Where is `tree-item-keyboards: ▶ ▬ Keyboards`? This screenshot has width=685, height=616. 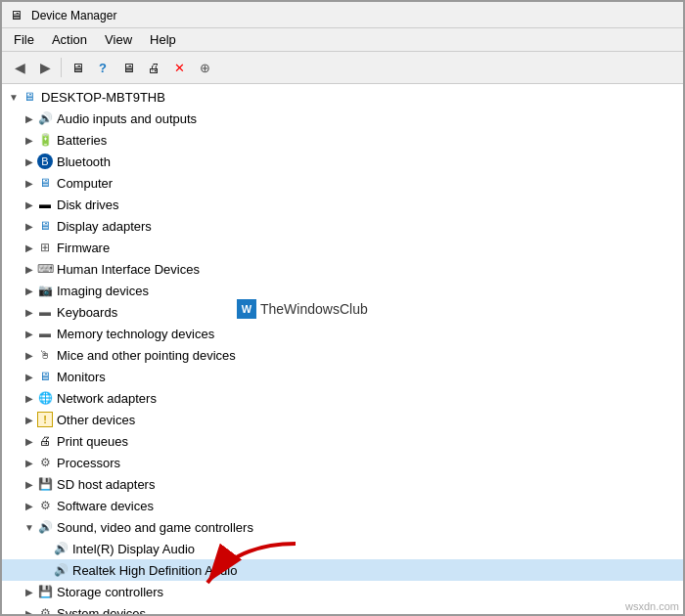
tree-item-keyboards: ▶ ▬ Keyboards is located at coordinates (342, 312).